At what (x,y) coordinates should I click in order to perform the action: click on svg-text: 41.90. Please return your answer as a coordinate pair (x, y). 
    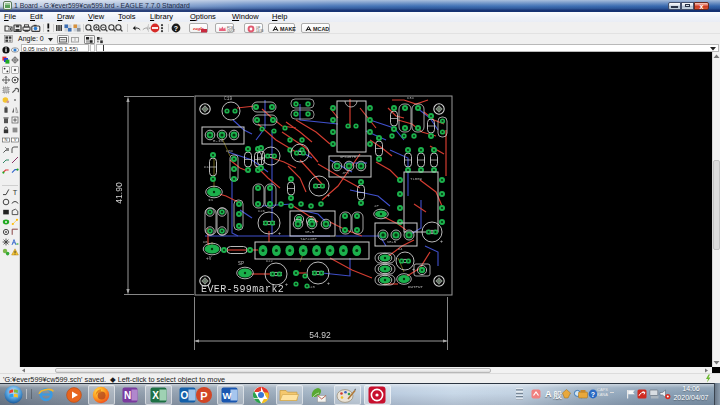
    Looking at the image, I should click on (119, 193).